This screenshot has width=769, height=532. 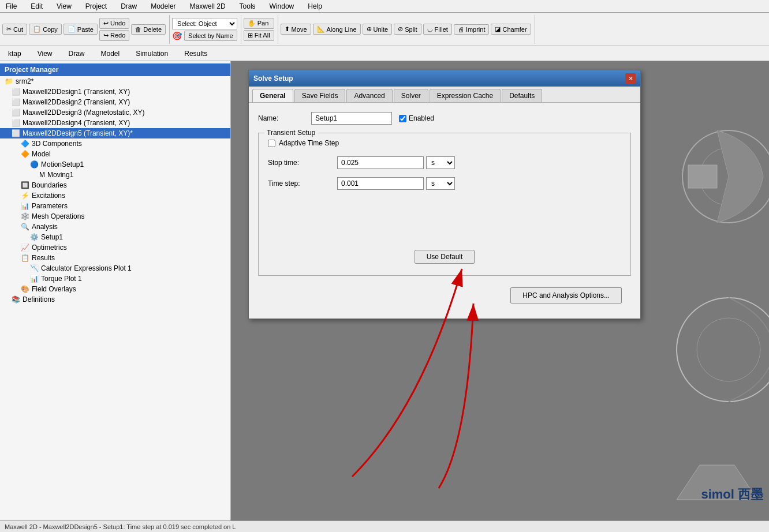 I want to click on adaptive-checkbox, so click(x=271, y=143).